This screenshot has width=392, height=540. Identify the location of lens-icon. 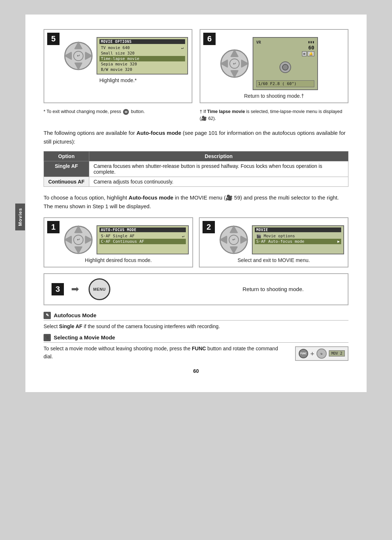
(285, 67).